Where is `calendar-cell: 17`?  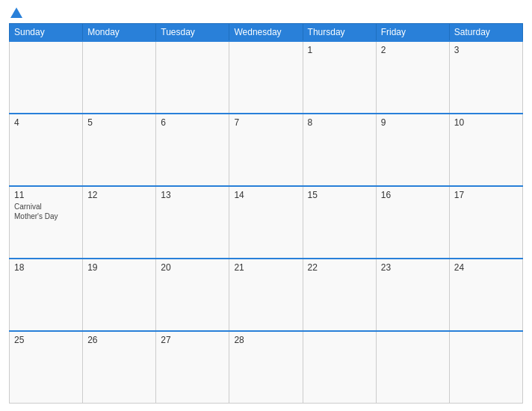
calendar-cell: 17 is located at coordinates (486, 223).